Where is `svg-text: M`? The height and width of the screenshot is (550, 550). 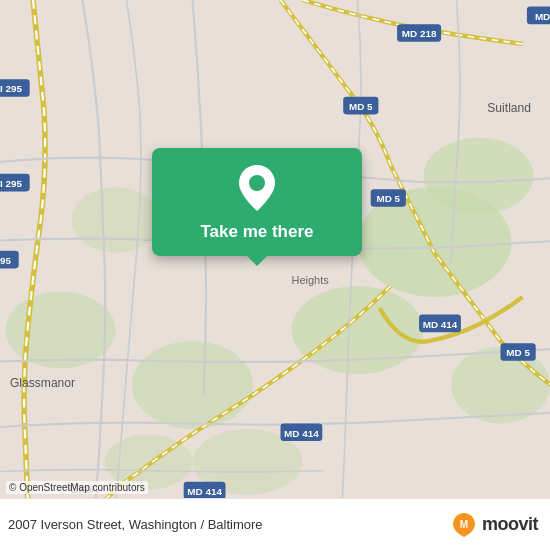 svg-text: M is located at coordinates (464, 524).